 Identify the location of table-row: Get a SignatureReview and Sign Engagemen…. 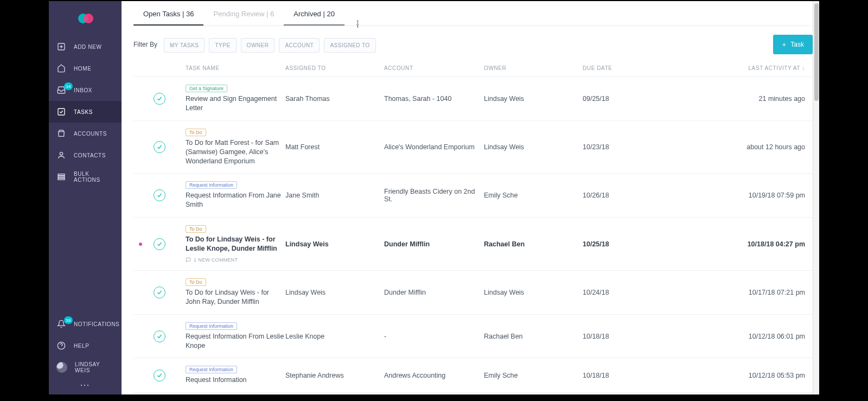
(473, 99).